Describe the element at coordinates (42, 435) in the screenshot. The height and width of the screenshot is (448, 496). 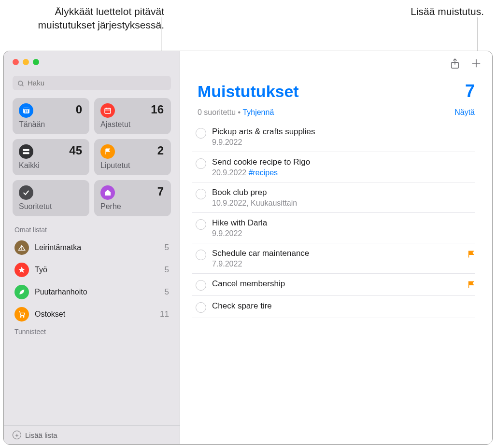
I see `add-list-label: Lisää lista` at that location.